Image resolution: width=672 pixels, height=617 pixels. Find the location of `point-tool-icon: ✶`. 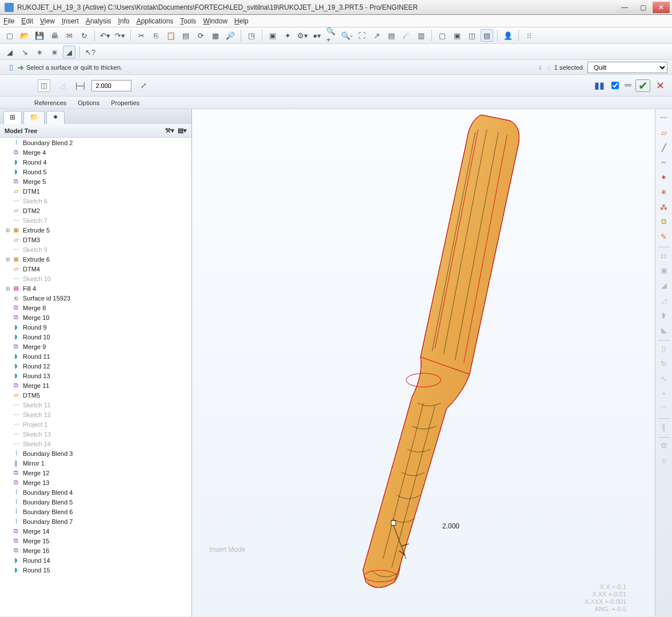

point-tool-icon: ✶ is located at coordinates (664, 177).